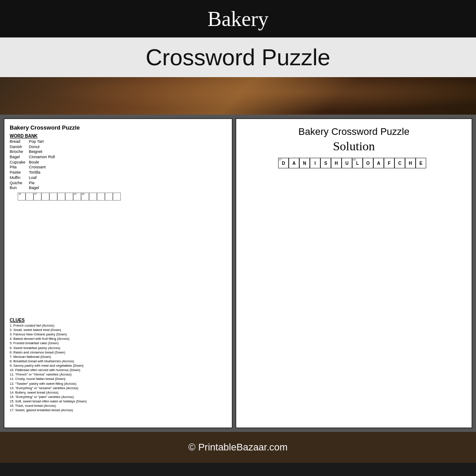  What do you see at coordinates (42, 165) in the screenshot?
I see `word-bank-column-2: Pop Tart Donut Beignet Cinnamon Roll Bou…` at bounding box center [42, 165].